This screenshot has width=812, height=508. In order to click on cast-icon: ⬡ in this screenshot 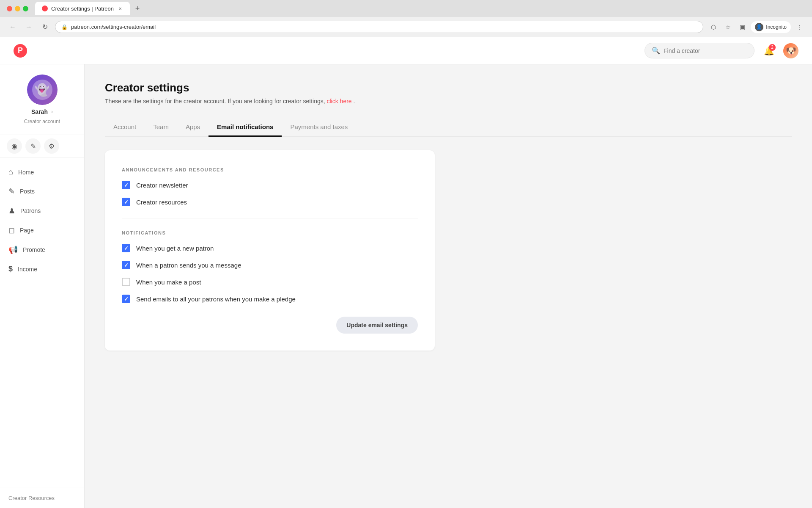, I will do `click(713, 27)`.